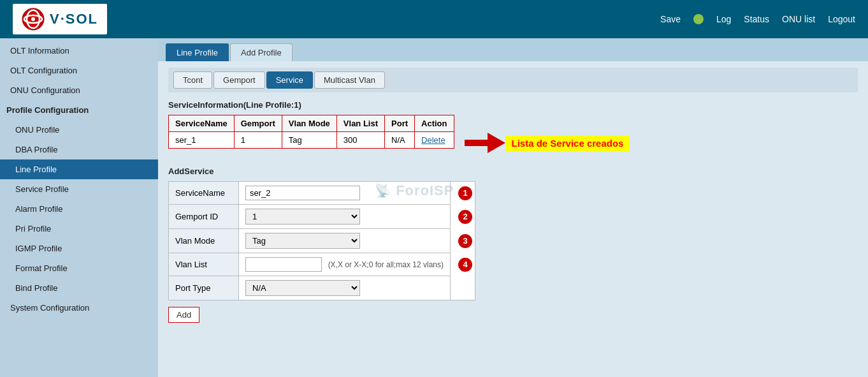  Describe the element at coordinates (201, 140) in the screenshot. I see `cell-service-name: ser_1` at that location.